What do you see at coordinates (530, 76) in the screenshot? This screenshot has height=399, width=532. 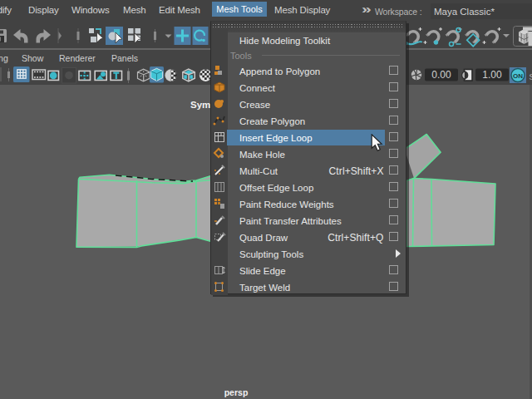 I see `svg-text: s` at bounding box center [530, 76].